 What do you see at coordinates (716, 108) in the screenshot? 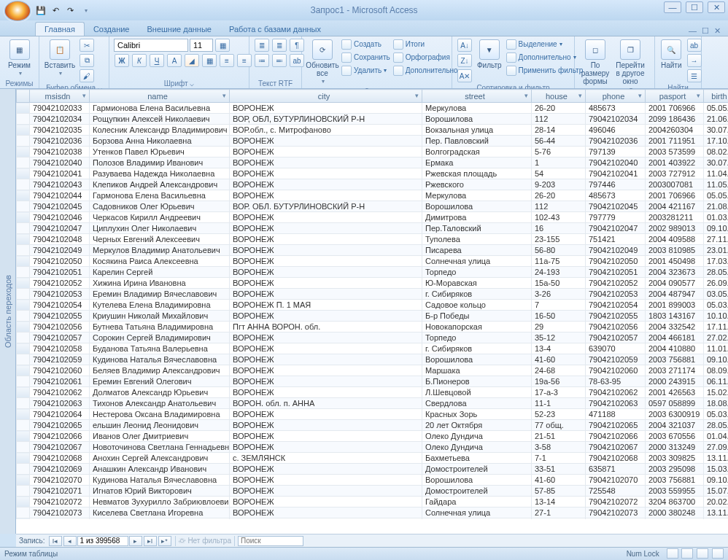
I see `cell-birth: 05.05.8` at bounding box center [716, 108].